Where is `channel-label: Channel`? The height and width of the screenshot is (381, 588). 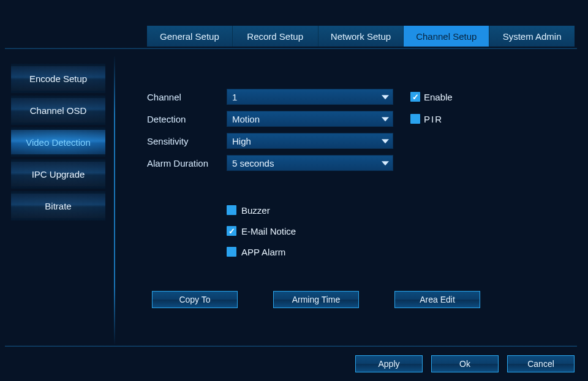
channel-label: Channel is located at coordinates (187, 97).